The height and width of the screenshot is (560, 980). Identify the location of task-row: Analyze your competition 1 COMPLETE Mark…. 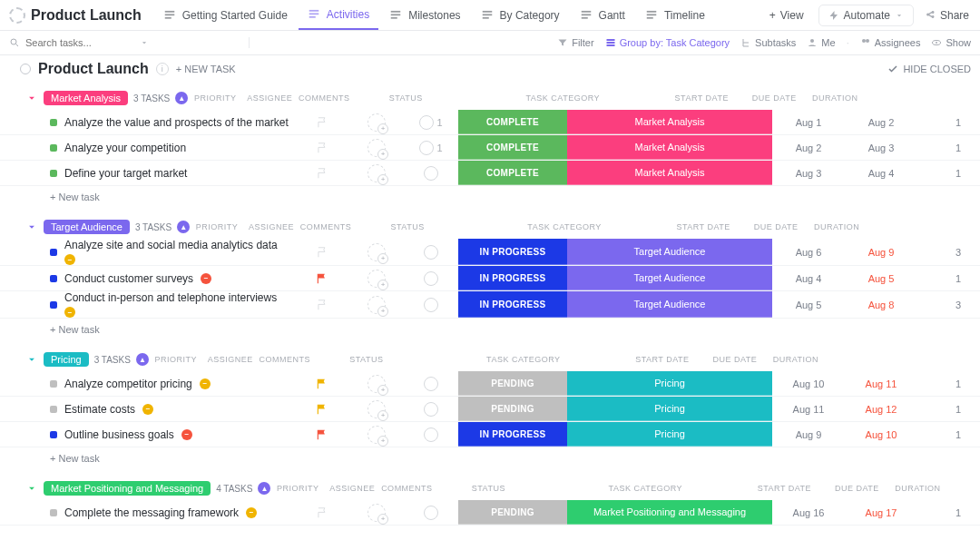
(490, 148).